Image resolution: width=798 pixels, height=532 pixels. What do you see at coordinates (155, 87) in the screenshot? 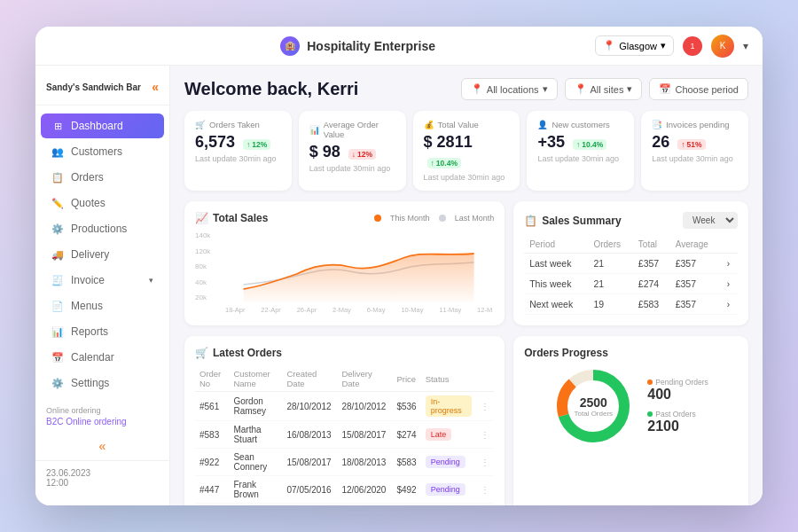
I see `collapse-button: «` at bounding box center [155, 87].